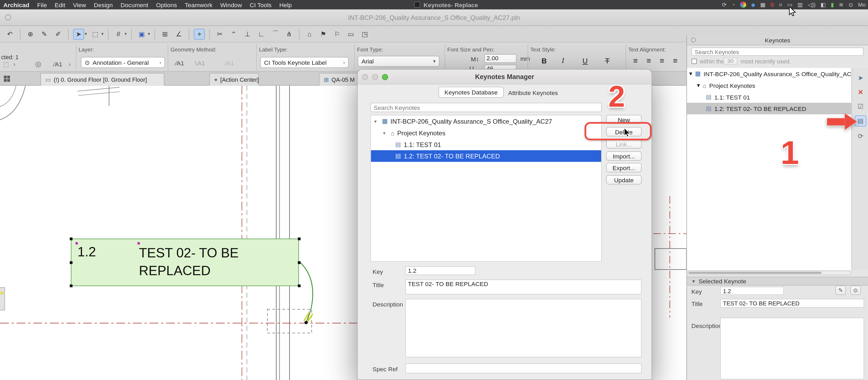  What do you see at coordinates (309, 34) in the screenshot?
I see `home-icon: ⌂` at bounding box center [309, 34].